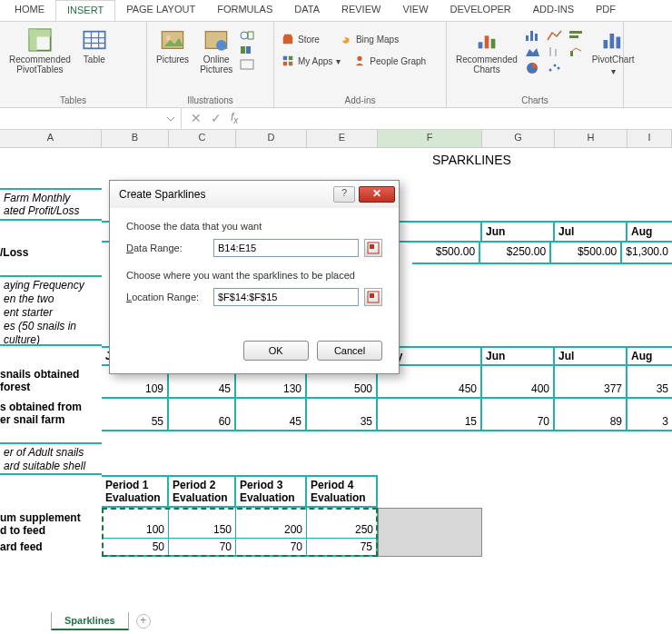 The height and width of the screenshot is (634, 672). I want to click on online-pictures-button: Online Pictures, so click(216, 60).